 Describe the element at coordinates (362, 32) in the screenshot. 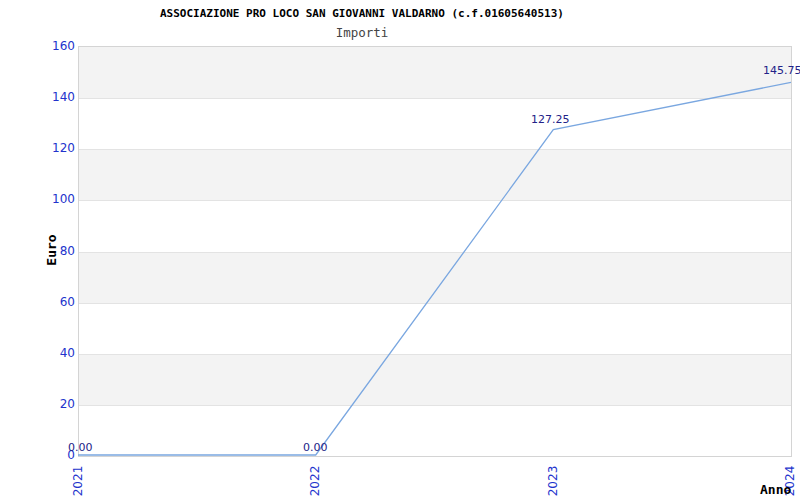

I see `chart-subtitle: Importi` at that location.